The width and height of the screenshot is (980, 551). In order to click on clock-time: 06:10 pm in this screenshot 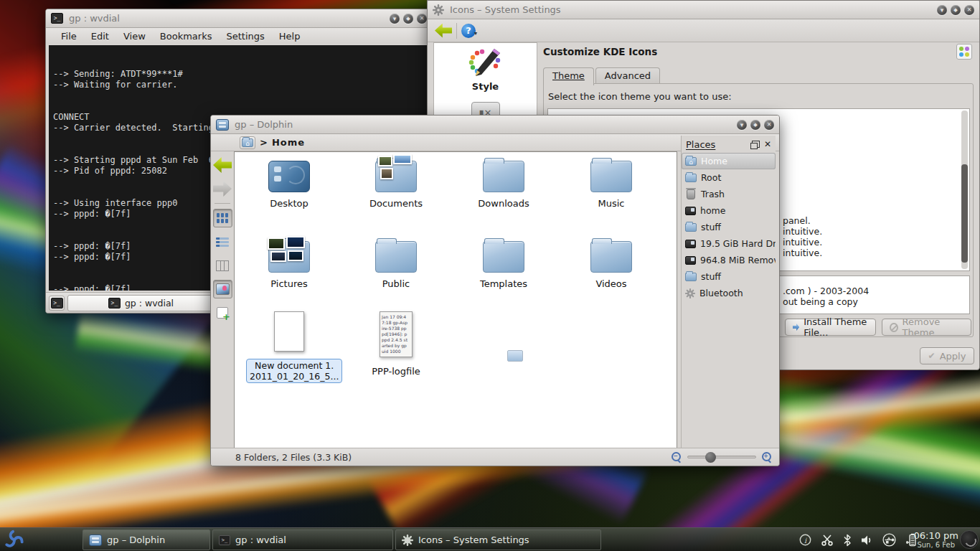, I will do `click(936, 536)`.